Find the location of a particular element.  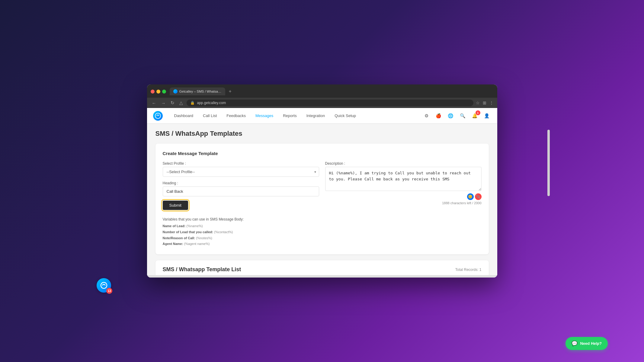

nav-reports: Reports is located at coordinates (290, 116).